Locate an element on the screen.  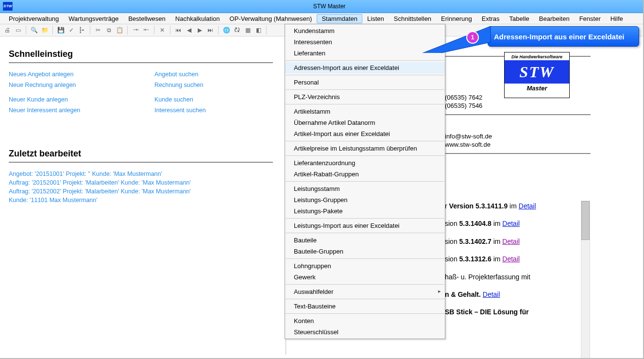
tb-grid-icon: ▦ is located at coordinates (248, 30).